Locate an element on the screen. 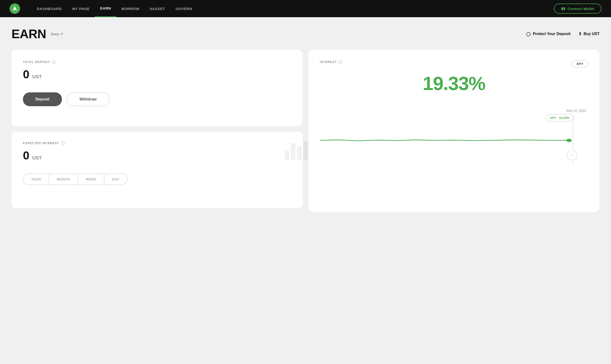 The height and width of the screenshot is (364, 611). chart-svg is located at coordinates (454, 140).